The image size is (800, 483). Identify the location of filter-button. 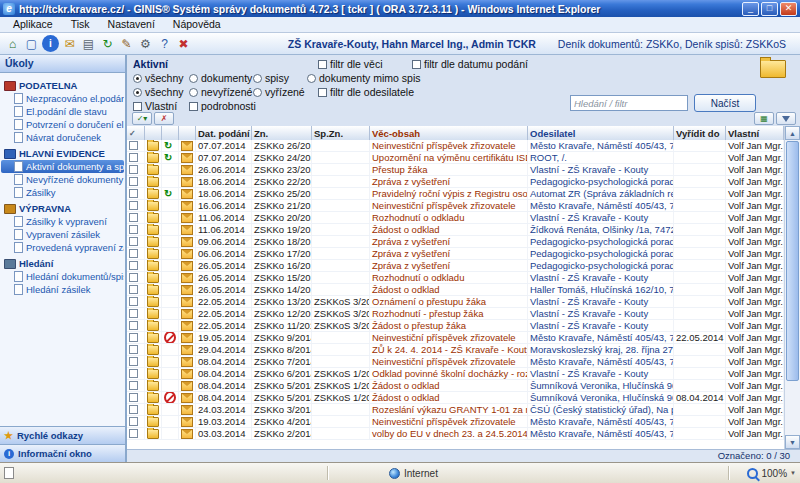
(786, 118).